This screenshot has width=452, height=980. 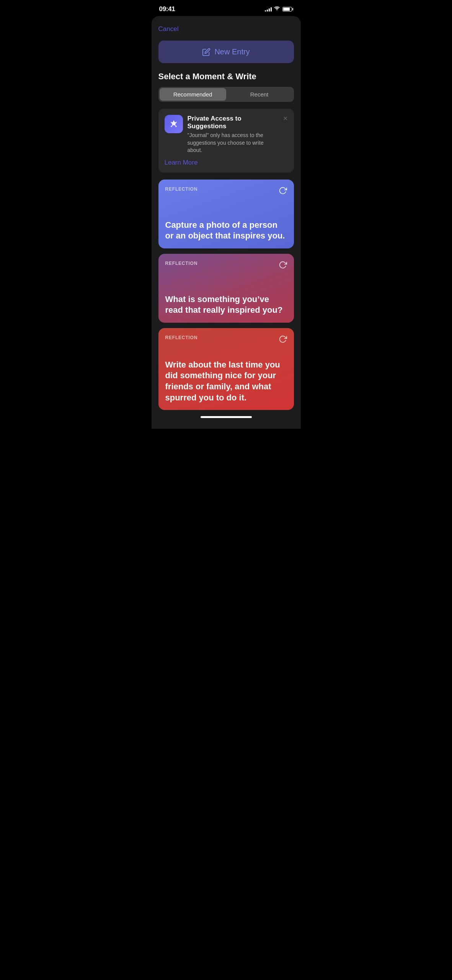 What do you see at coordinates (174, 124) in the screenshot?
I see `privacy-icon` at bounding box center [174, 124].